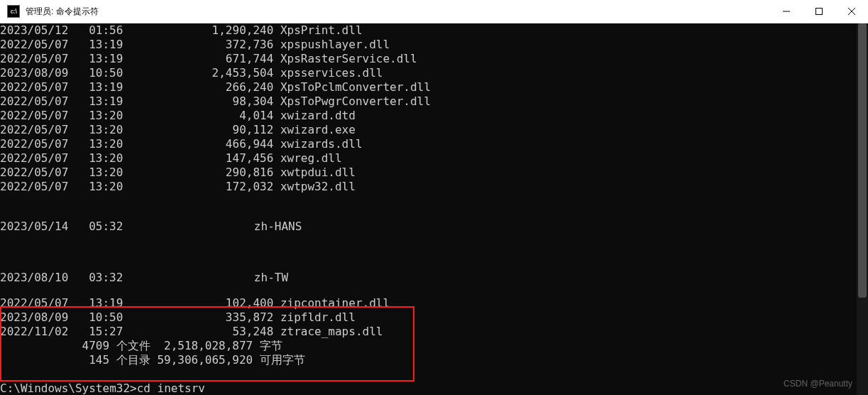  Describe the element at coordinates (226, 116) in the screenshot. I see `col-size: 4,014` at that location.